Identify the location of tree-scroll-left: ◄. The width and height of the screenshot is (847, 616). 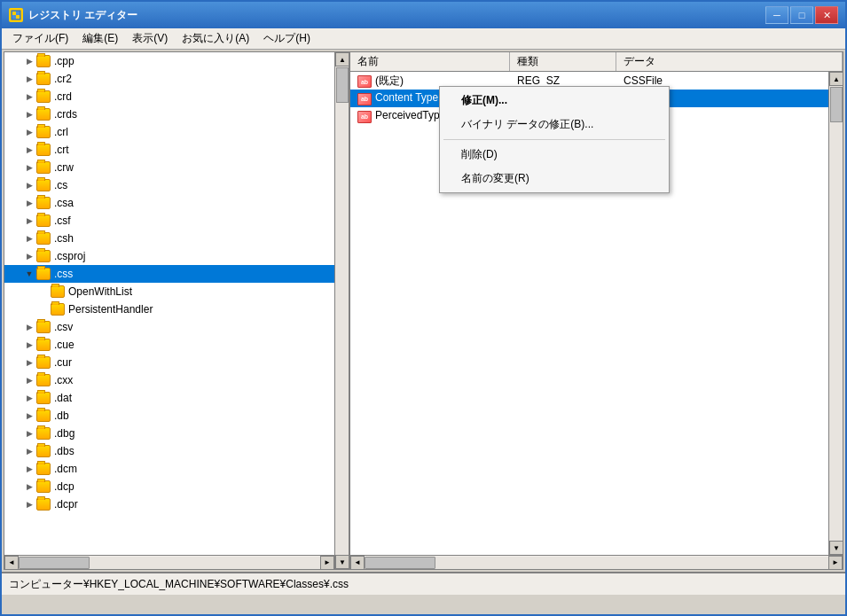
(12, 563).